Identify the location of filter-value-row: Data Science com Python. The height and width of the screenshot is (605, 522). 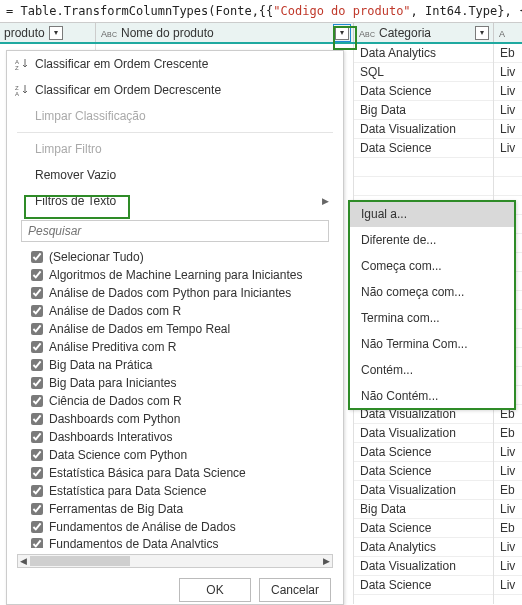
(175, 455).